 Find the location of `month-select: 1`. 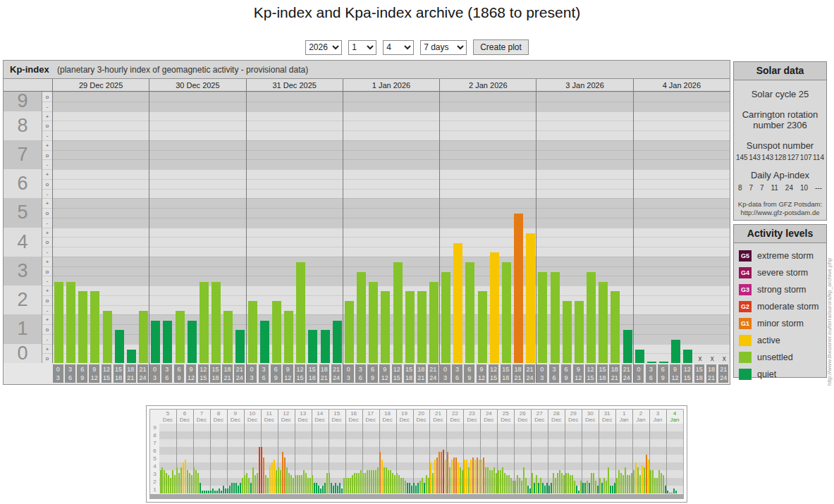

month-select: 1 is located at coordinates (362, 48).